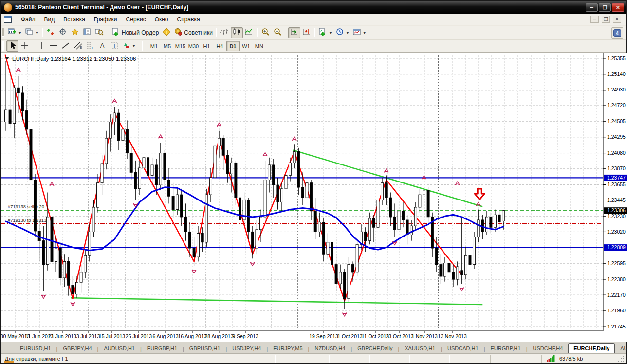 This screenshot has width=627, height=364. Describe the element at coordinates (15, 33) in the screenshot. I see `new-chart-button: ▼` at that location.